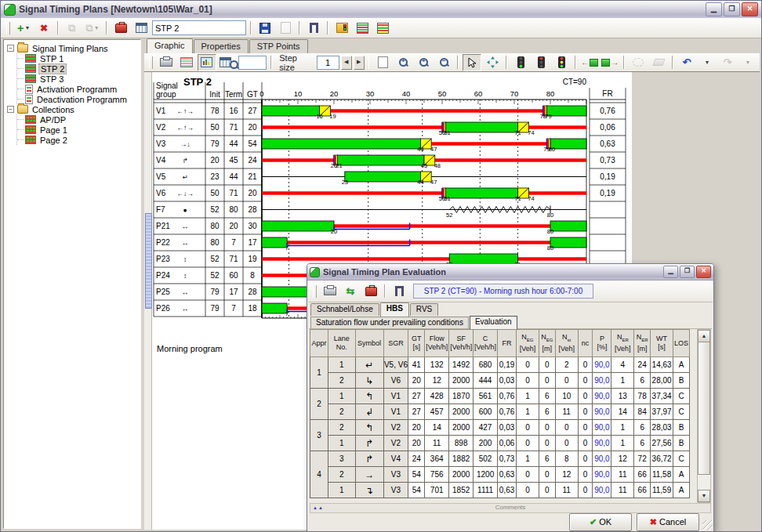 The image size is (762, 532). Describe the element at coordinates (121, 28) in the screenshot. I see `toolbox-button` at that location.